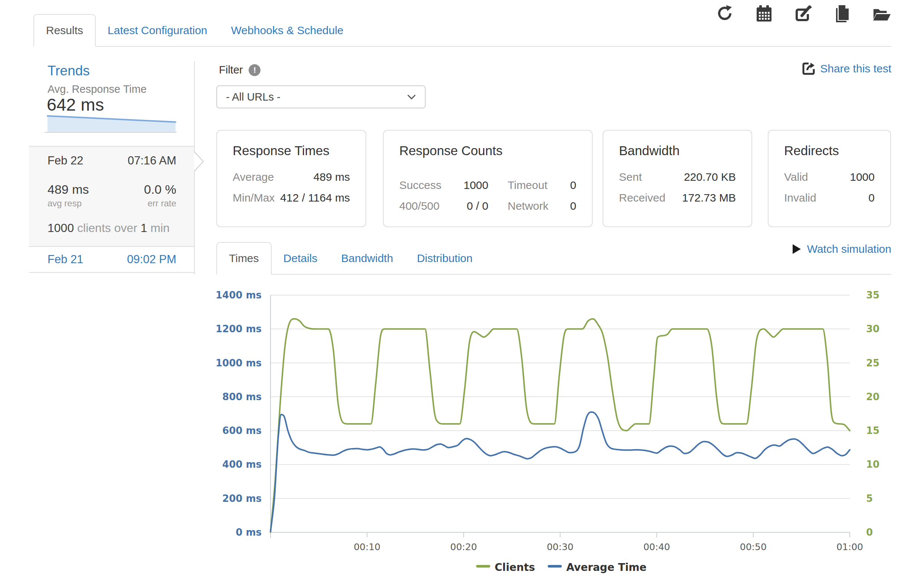 The image size is (924, 585). What do you see at coordinates (873, 363) in the screenshot?
I see `svg-text: 25` at bounding box center [873, 363].